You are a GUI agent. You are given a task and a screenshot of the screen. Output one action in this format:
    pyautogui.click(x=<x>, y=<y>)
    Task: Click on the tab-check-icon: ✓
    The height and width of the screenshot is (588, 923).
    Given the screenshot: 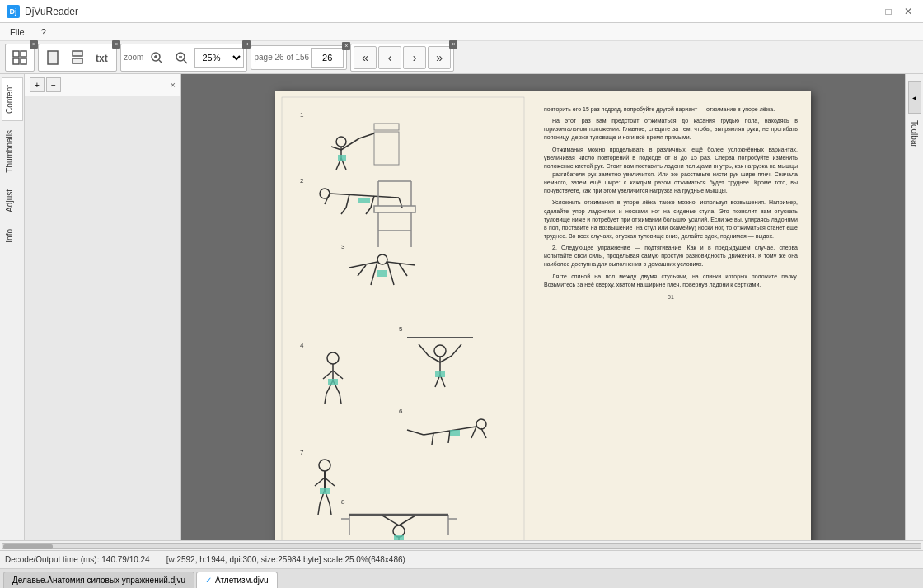 What is the action you would take?
    pyautogui.click(x=208, y=580)
    